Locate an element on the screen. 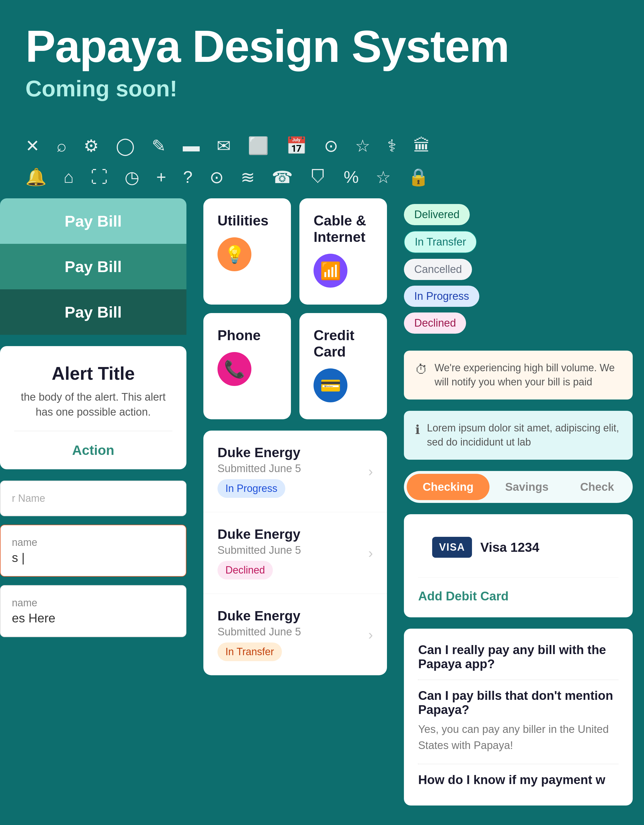  bulb-category-icon: 💡 is located at coordinates (235, 255).